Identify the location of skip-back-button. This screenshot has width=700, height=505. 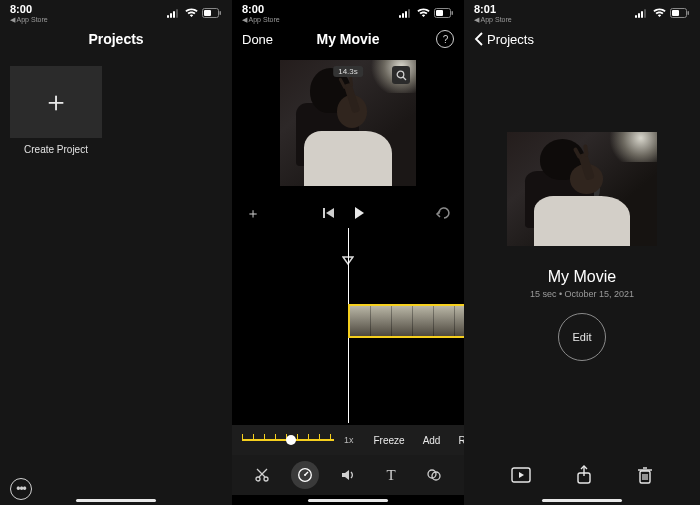
(329, 214).